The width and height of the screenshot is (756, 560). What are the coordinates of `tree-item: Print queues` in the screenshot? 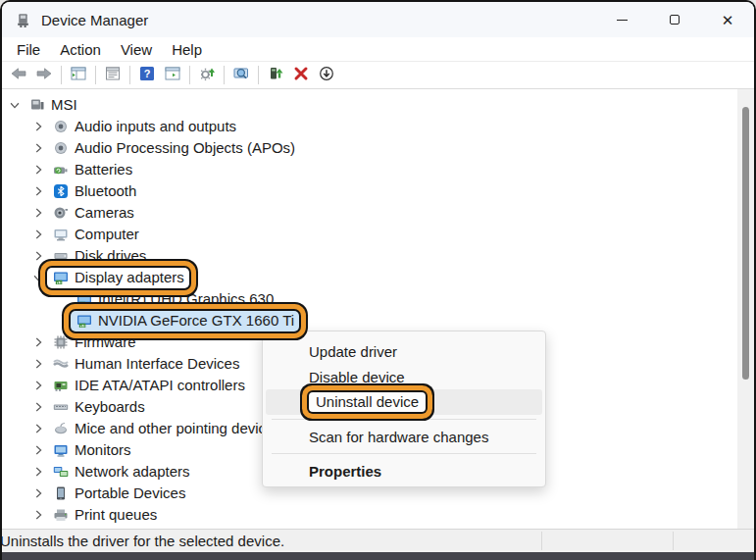 It's located at (378, 515).